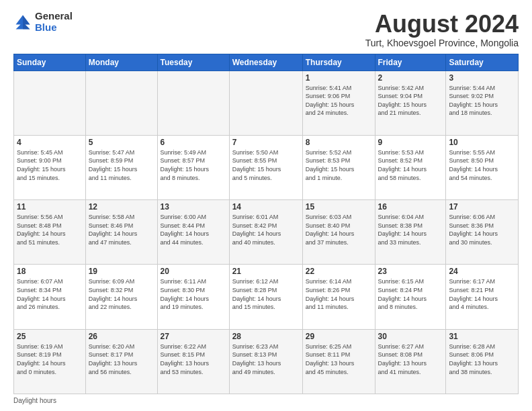 This screenshot has height=411, width=532. Describe the element at coordinates (339, 361) in the screenshot. I see `day-cell: 29Sunrise: 6:25 AM Sunset: 8:11 PM Dayli…` at that location.